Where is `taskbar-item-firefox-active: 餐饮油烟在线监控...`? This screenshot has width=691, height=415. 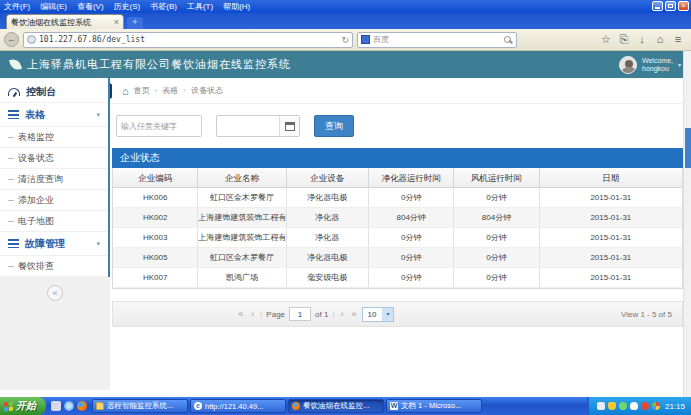 taskbar-item-firefox-active: 餐饮油烟在线监控... is located at coordinates (336, 406).